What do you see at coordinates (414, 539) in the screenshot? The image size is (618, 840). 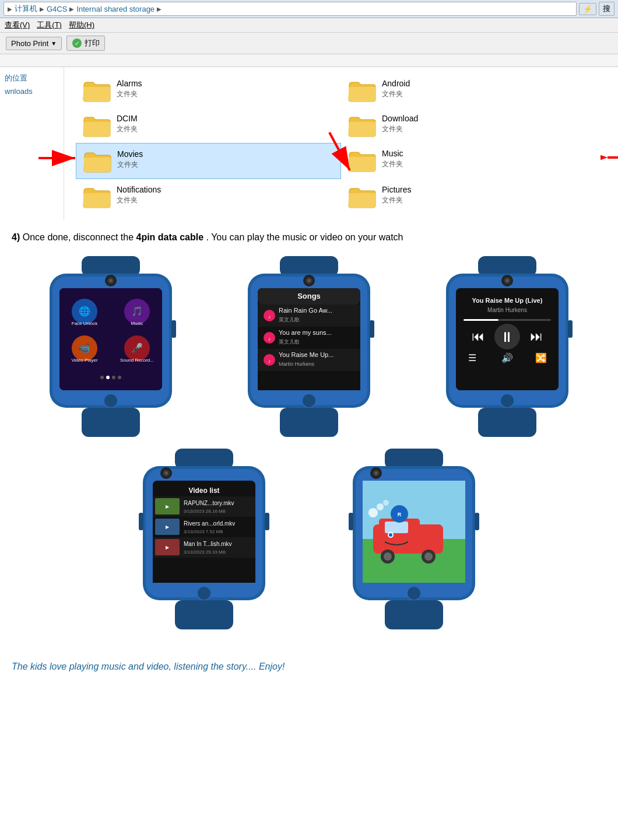 I see `watch-cartoon: R` at bounding box center [414, 539].